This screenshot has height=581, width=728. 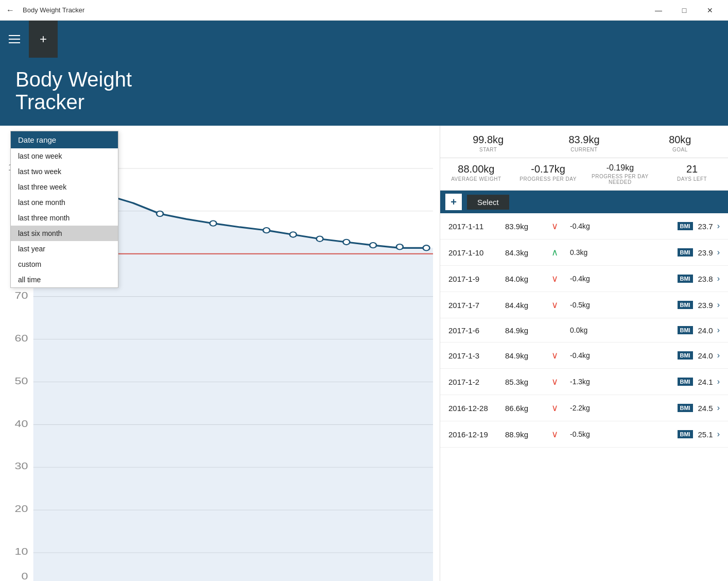 I want to click on table-row: 2017-1-10 84.3kg ∧ 0.3kg BMI 23.9 ›, so click(x=584, y=252).